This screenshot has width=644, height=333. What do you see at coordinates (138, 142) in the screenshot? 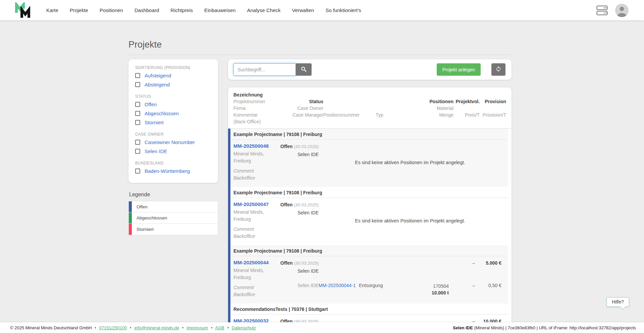
I see `checkbox-caseowner-nonumber` at bounding box center [138, 142].